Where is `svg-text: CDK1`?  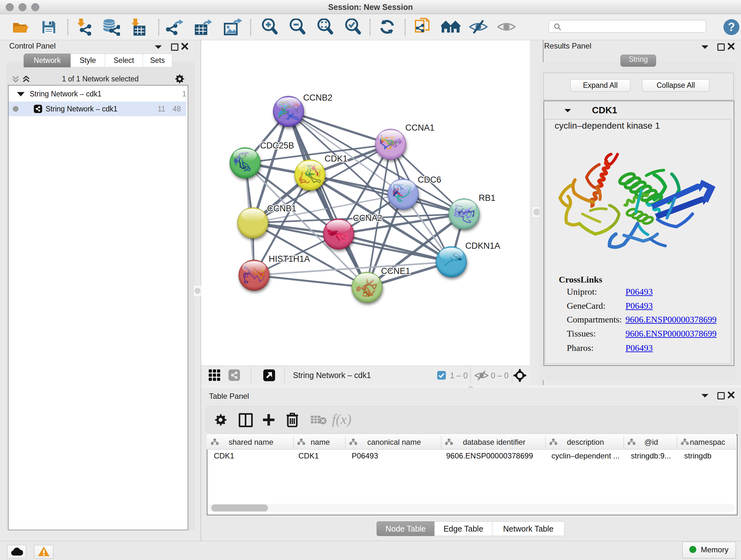 svg-text: CDK1 is located at coordinates (336, 159).